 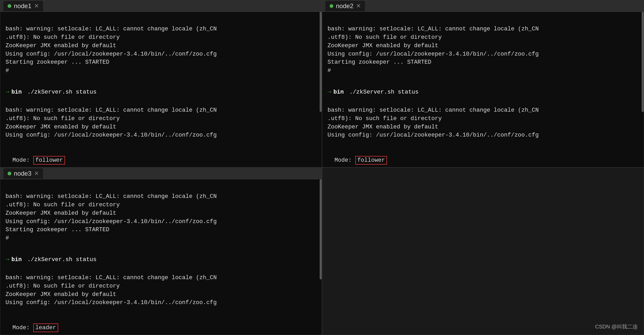 What do you see at coordinates (9, 6) in the screenshot?
I see `tab-status-dot-node1` at bounding box center [9, 6].